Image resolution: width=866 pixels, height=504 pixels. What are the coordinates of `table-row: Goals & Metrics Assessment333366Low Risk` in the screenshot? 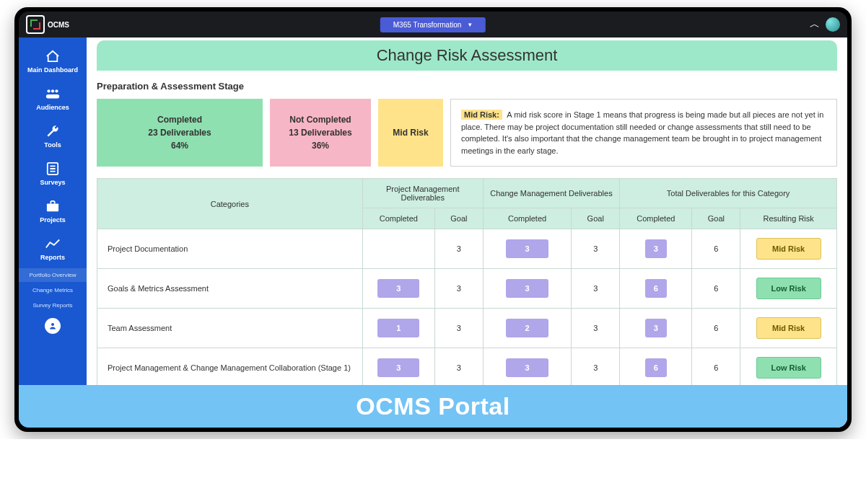 It's located at (468, 288).